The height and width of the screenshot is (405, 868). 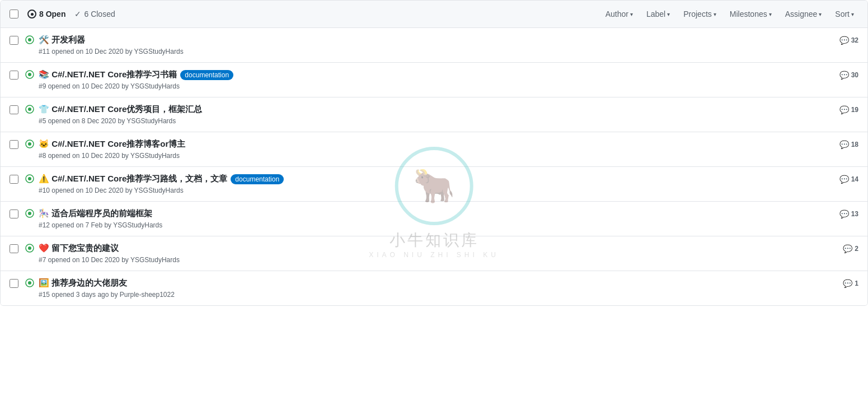 What do you see at coordinates (14, 14) in the screenshot?
I see `select-all-checkbox` at bounding box center [14, 14].